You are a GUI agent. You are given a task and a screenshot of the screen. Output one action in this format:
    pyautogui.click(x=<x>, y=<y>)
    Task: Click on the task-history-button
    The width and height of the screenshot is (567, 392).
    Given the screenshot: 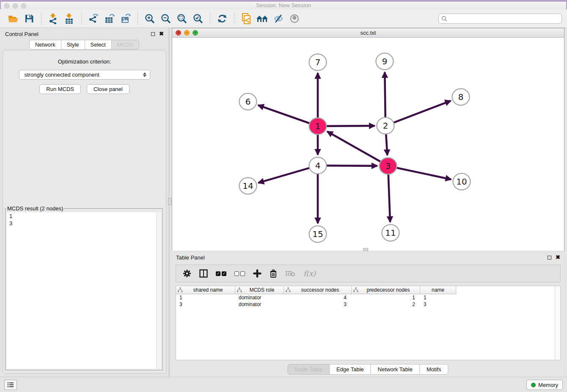 What is the action you would take?
    pyautogui.click(x=11, y=385)
    